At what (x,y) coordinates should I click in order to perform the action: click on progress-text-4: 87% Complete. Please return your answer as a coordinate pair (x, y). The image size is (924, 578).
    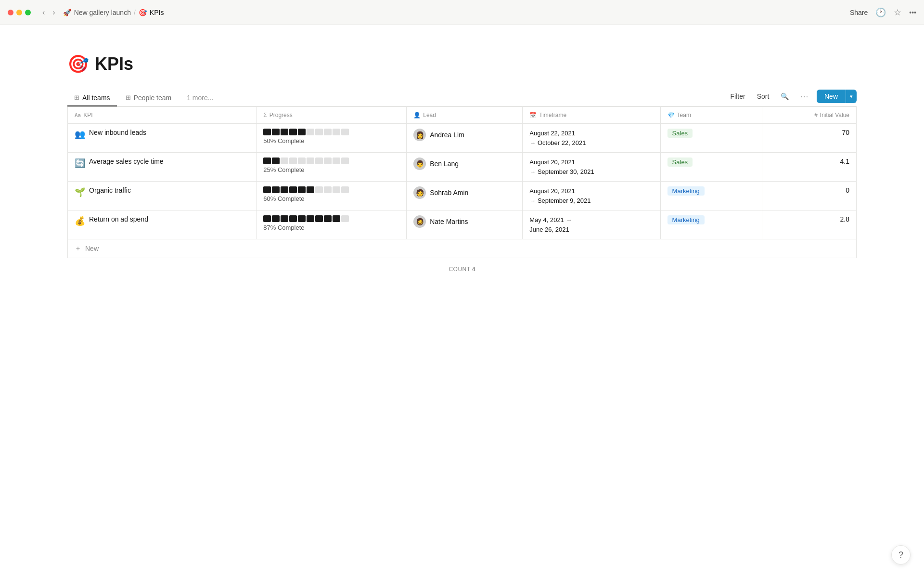
    Looking at the image, I should click on (331, 227).